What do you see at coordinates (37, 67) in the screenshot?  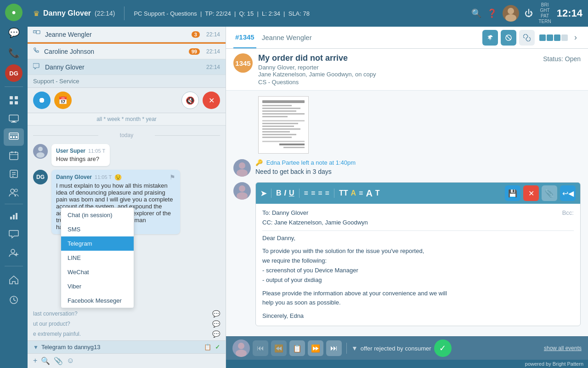 I see `chat-icon-danny` at bounding box center [37, 67].